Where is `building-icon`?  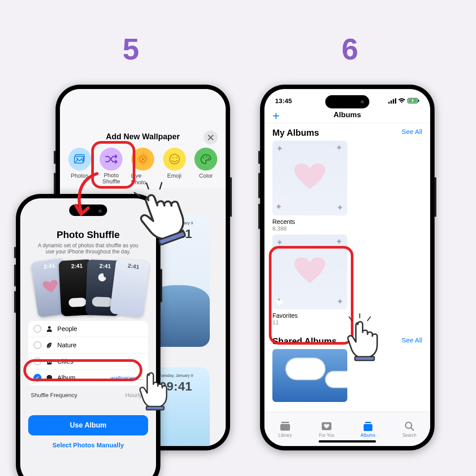
building-icon is located at coordinates (49, 361).